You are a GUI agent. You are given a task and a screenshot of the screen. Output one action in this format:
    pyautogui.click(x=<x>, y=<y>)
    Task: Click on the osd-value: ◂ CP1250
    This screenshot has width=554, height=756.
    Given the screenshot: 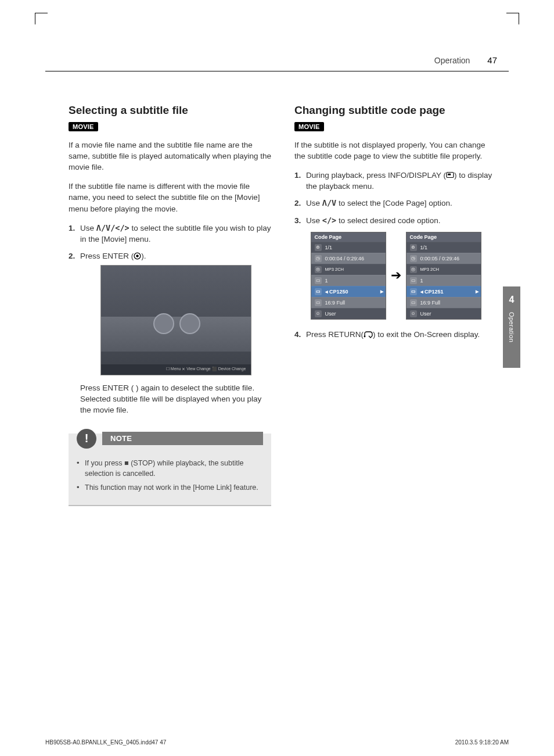 What is the action you would take?
    pyautogui.click(x=337, y=292)
    